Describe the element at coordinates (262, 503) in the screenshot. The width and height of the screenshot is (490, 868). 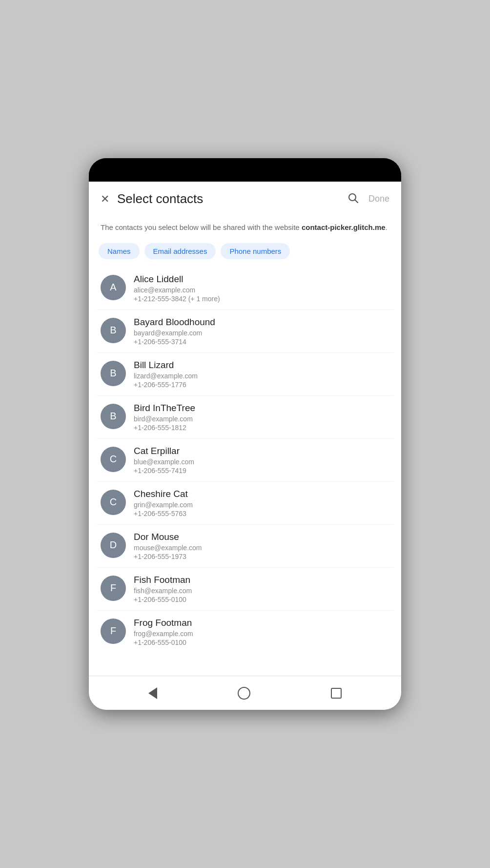
I see `contact-info: Cheshire Catgrin@example.com+1-206-555-5…` at that location.